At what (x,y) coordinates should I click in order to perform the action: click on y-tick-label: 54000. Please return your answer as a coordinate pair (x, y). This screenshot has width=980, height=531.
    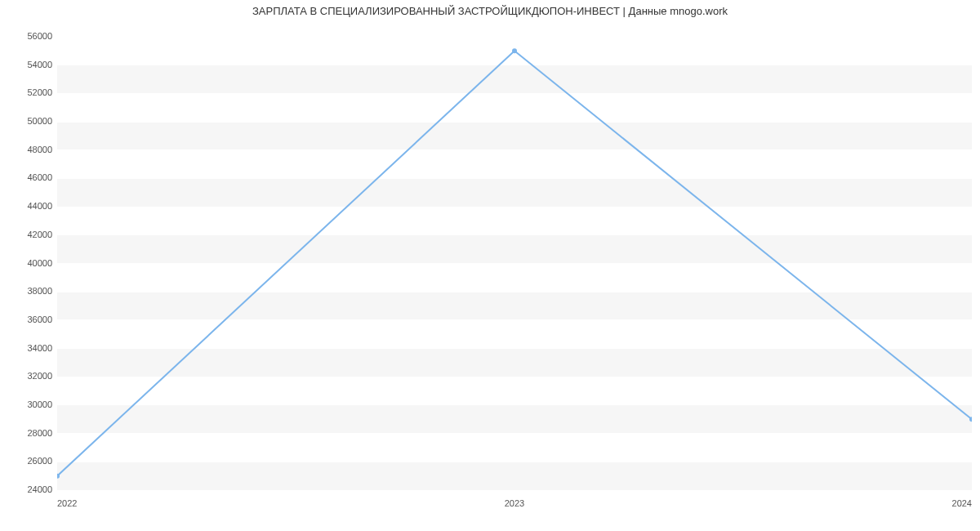
    Looking at the image, I should click on (28, 65).